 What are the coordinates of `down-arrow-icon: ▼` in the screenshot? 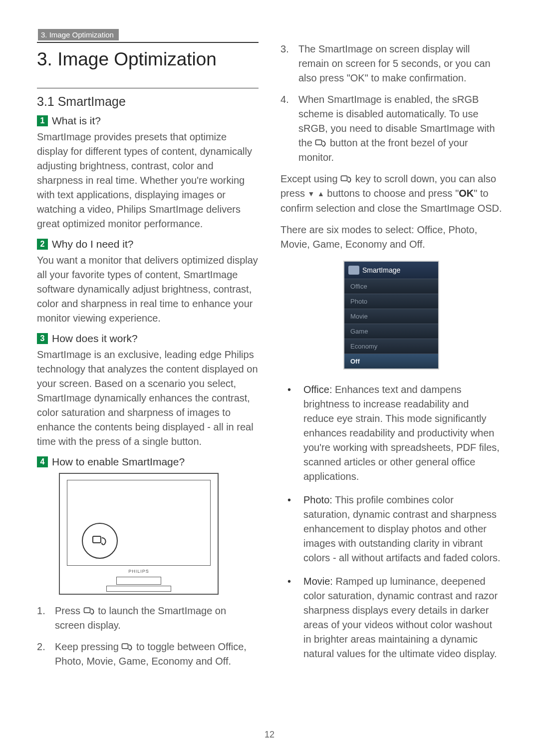 It's located at (311, 194).